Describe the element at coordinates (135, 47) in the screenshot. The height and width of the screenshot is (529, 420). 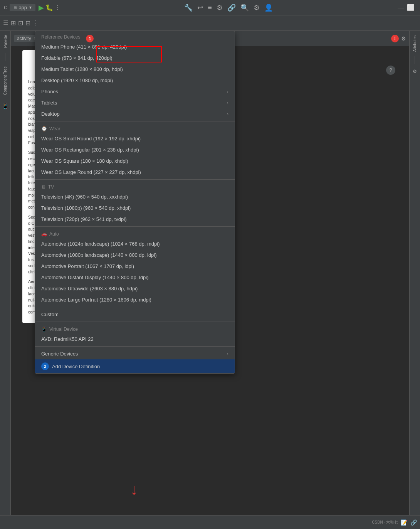
I see `medium-phone-item: Medium Phone (411 × 891 dp, 420dpi)` at that location.